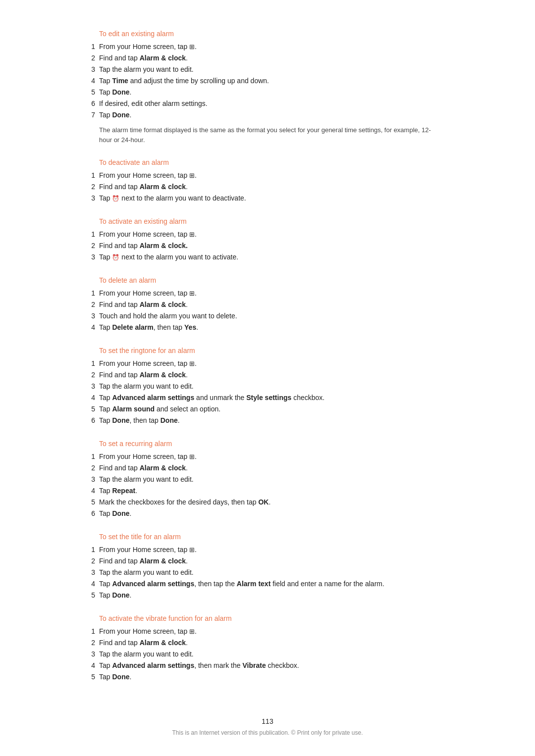  Describe the element at coordinates (268, 246) in the screenshot. I see `steps-list-activate-alarm: 1From your Home screen, tap .2Find and t…` at that location.